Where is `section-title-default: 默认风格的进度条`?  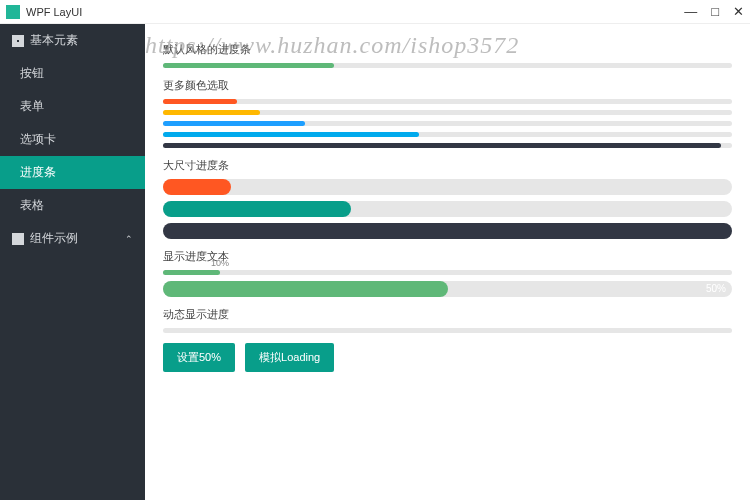 section-title-default: 默认风格的进度条 is located at coordinates (448, 50).